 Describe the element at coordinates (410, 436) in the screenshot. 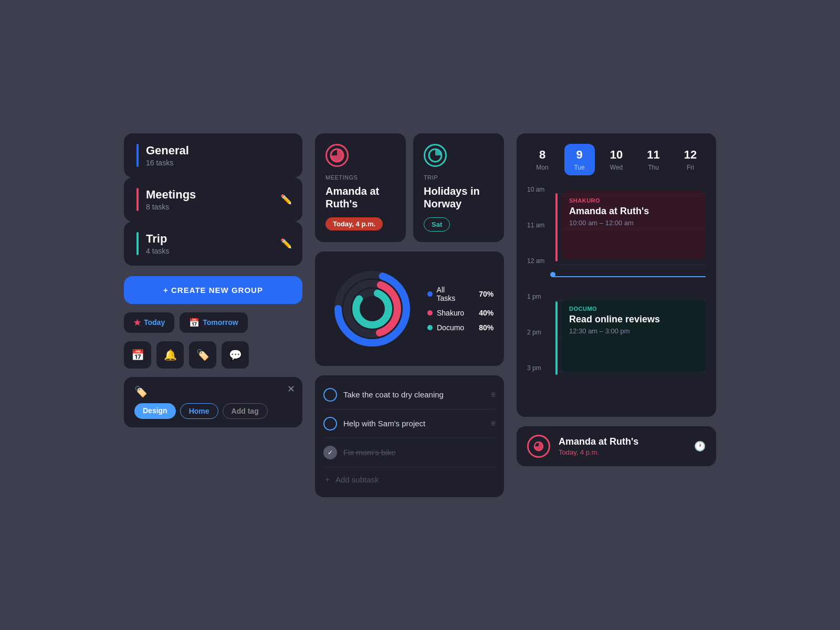

I see `tasks-card: Take the coat to dry cleaning ≡ Help wit…` at that location.